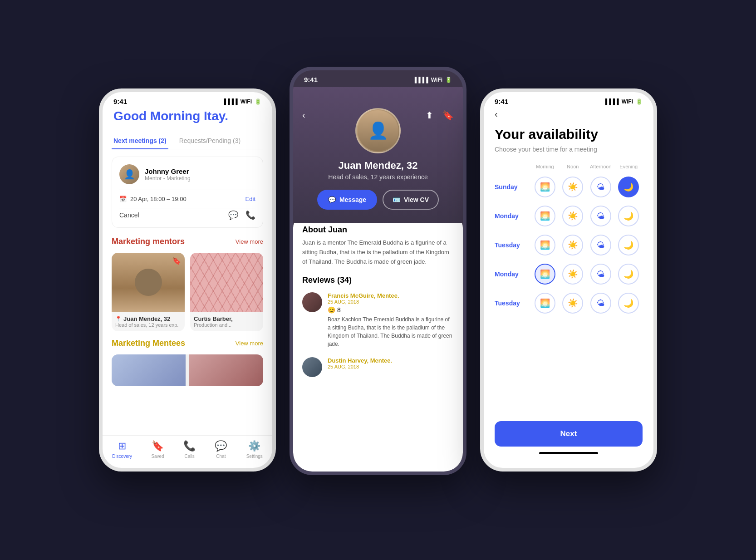 The image size is (756, 560). What do you see at coordinates (601, 245) in the screenshot?
I see `tuesday1-afternoon: 🌤` at bounding box center [601, 245].